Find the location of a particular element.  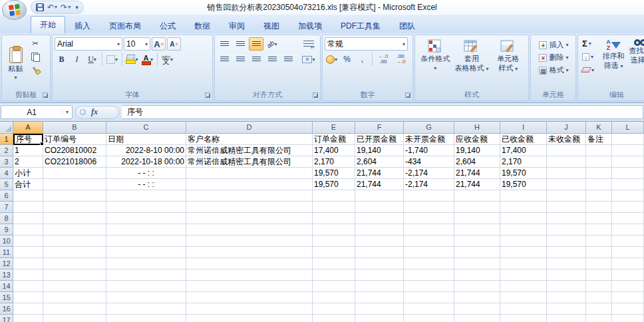

cell-H7 is located at coordinates (478, 208).